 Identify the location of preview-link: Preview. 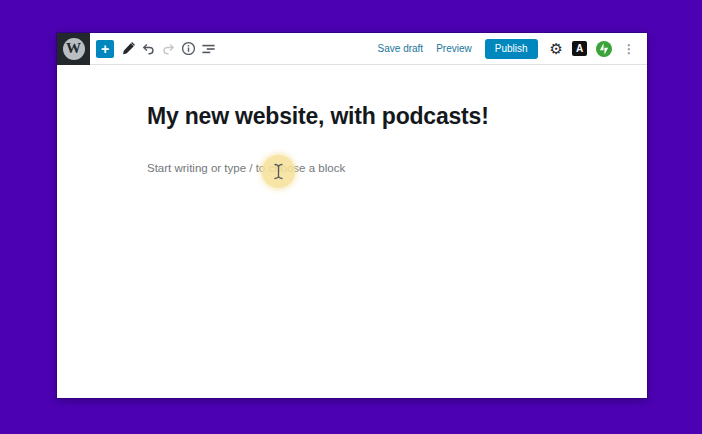
(454, 48).